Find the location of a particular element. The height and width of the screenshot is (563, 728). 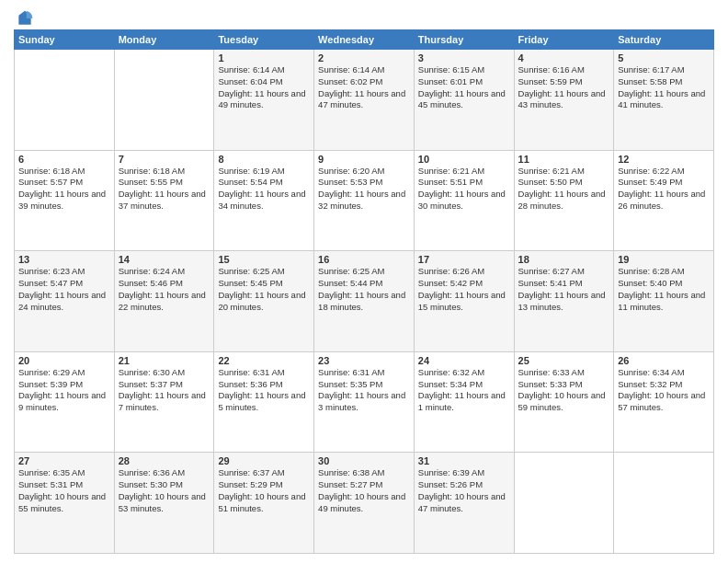

cell-content: Sunset: 5:33 PM is located at coordinates (564, 385).